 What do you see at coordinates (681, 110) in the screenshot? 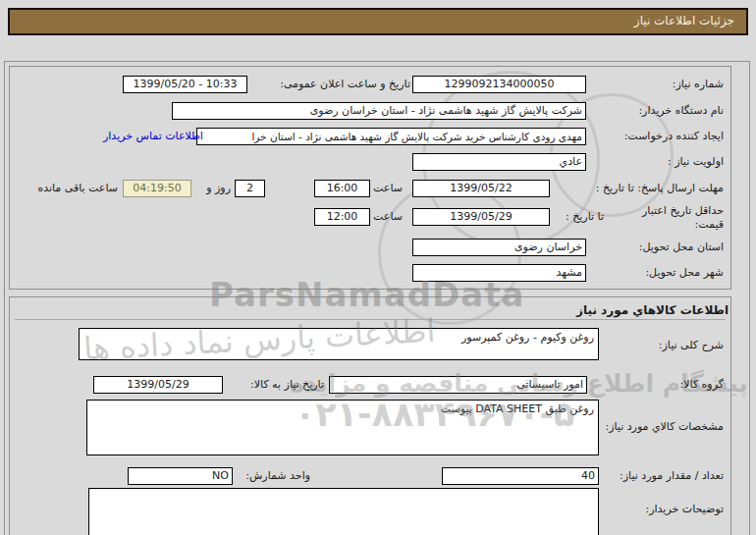
I see `buyer-org-label: نام دستگاه خریدار:` at bounding box center [681, 110].